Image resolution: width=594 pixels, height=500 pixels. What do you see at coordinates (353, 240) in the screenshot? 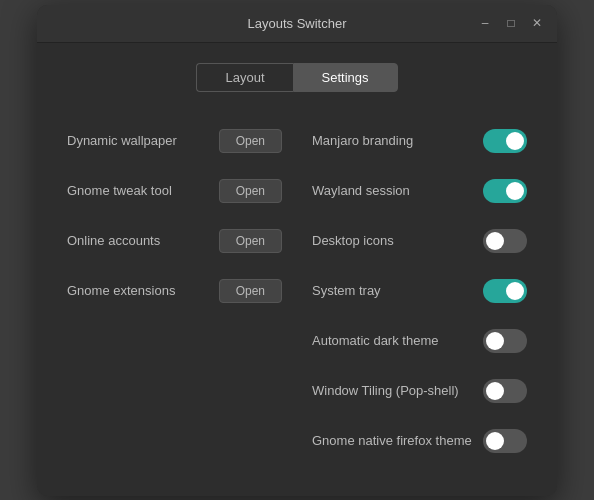
I see `desktop-icons-label: Desktop icons` at bounding box center [353, 240].